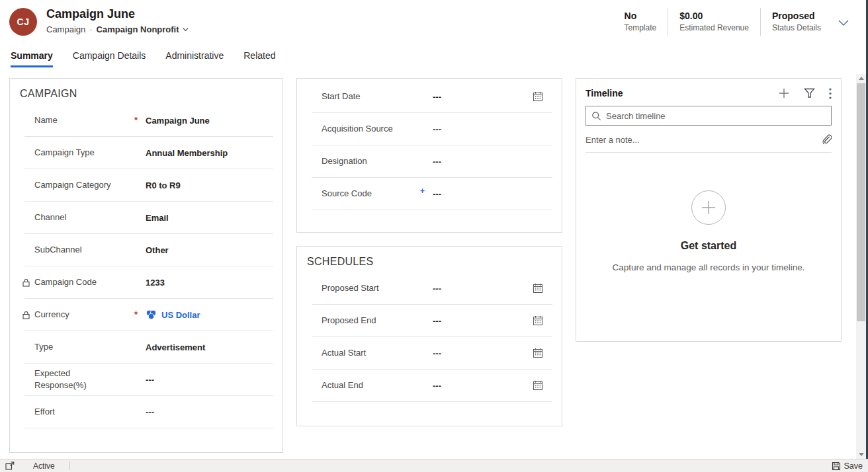  Describe the element at coordinates (432, 321) in the screenshot. I see `field-row-proposed-end: Proposed End ---` at that location.